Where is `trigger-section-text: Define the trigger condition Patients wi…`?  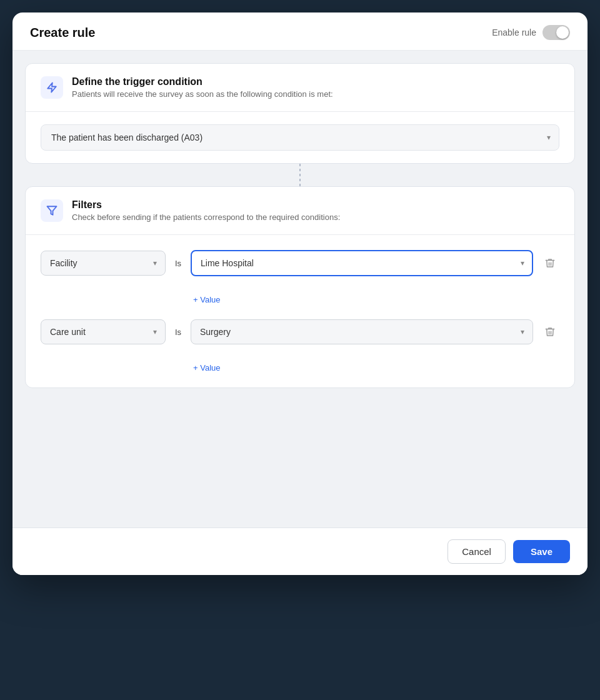
trigger-section-text: Define the trigger condition Patients wi… is located at coordinates (202, 88).